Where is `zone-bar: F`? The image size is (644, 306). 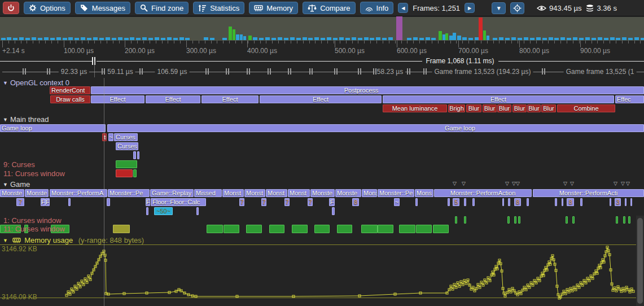 zone-bar: F is located at coordinates (332, 202).